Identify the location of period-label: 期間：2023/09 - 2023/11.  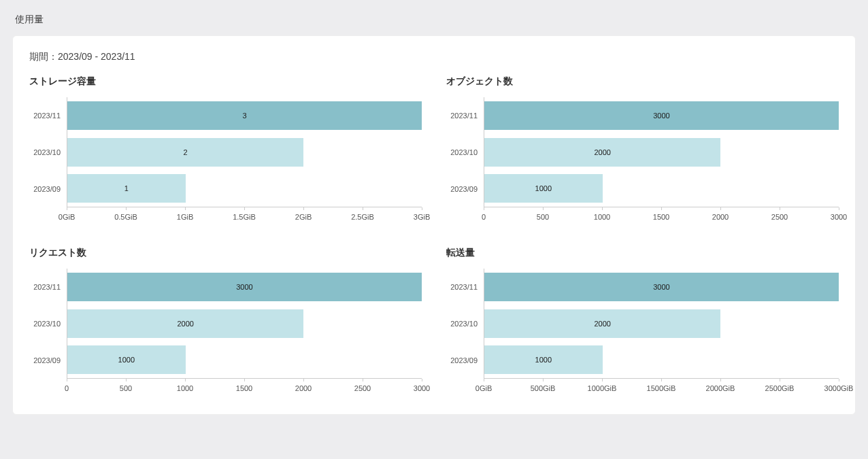
(434, 57).